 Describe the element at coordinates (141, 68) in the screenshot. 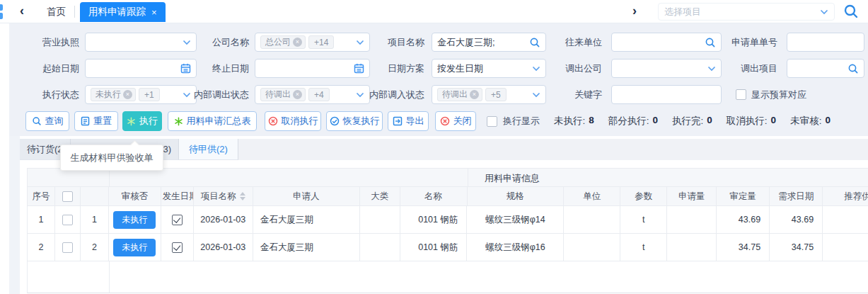

I see `start-date-input` at that location.